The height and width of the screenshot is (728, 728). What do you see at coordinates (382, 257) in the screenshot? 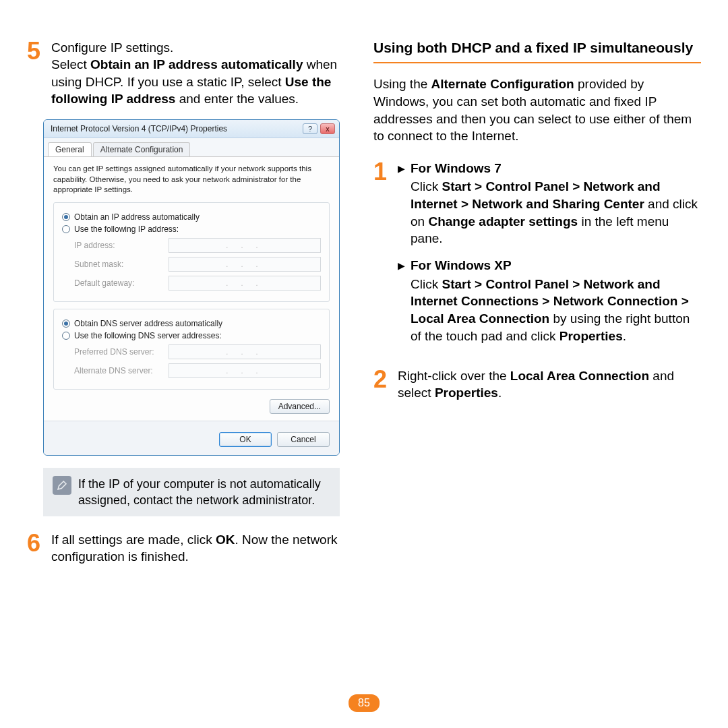
I see `step-number: 1` at bounding box center [382, 257].